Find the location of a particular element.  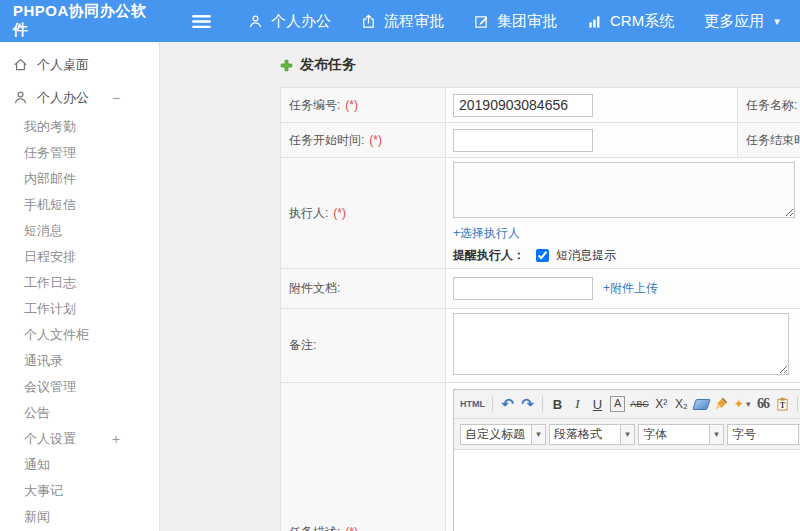

sidebar-item: 我的考勤 is located at coordinates (80, 127).